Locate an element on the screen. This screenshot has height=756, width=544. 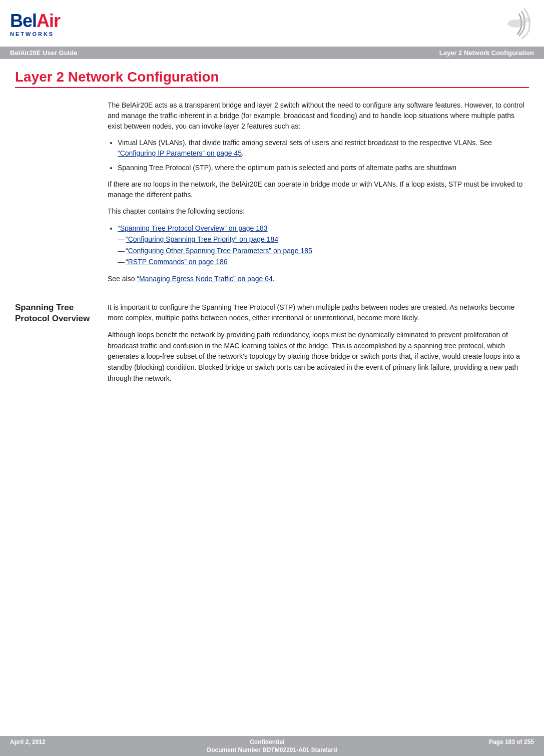
footer-confidential: Confidential is located at coordinates (267, 742).